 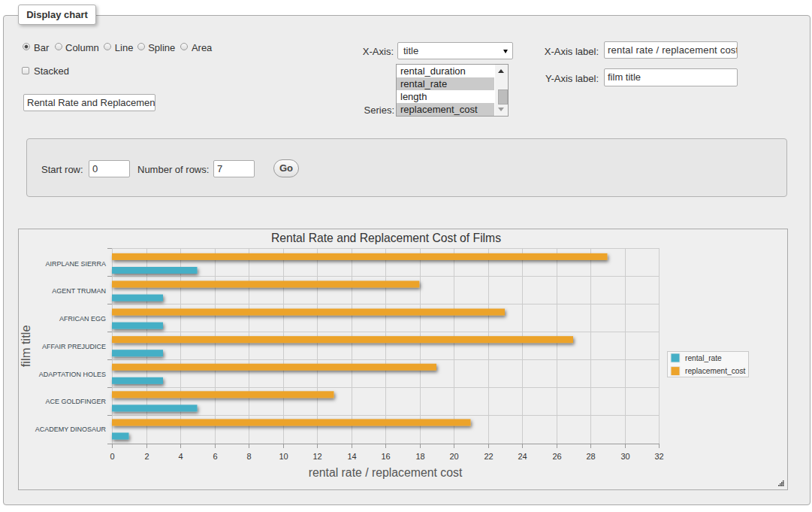 What do you see at coordinates (386, 472) in the screenshot?
I see `svg-text: rental rate / replacement cost` at bounding box center [386, 472].